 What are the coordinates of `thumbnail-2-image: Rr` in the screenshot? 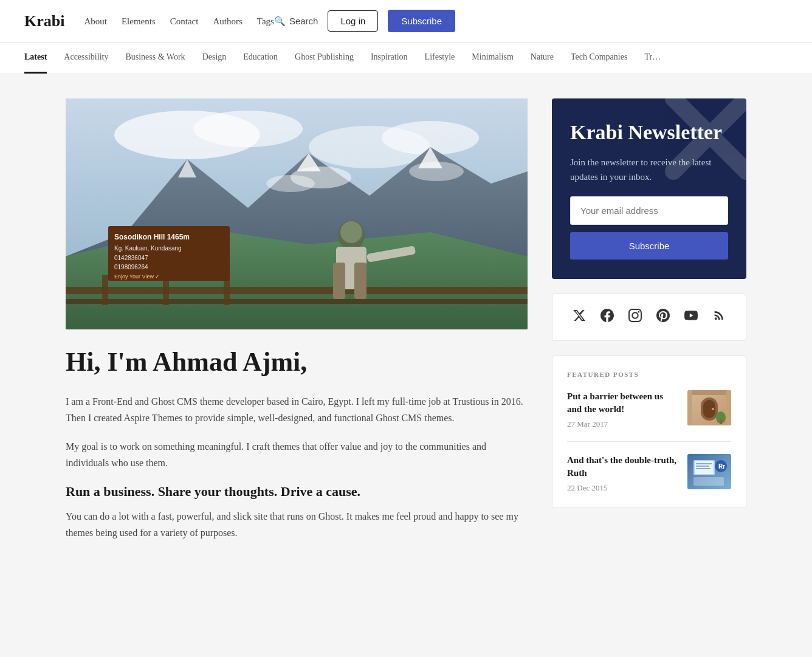 It's located at (709, 472).